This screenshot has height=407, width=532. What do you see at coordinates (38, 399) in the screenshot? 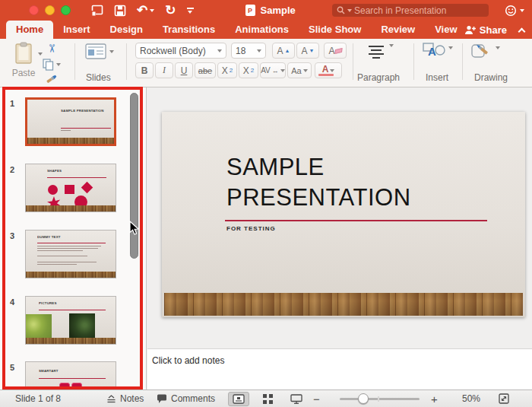
I see `slide-indicator: Slide 1 of 8` at bounding box center [38, 399].